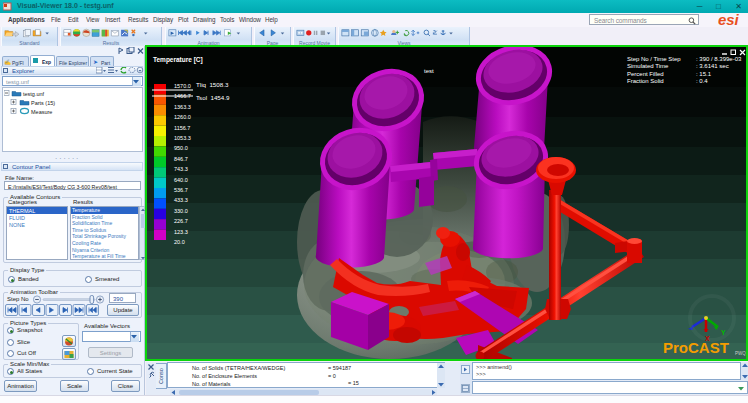 The height and width of the screenshot is (403, 748). I want to click on svg-text: PWQ, so click(740, 354).